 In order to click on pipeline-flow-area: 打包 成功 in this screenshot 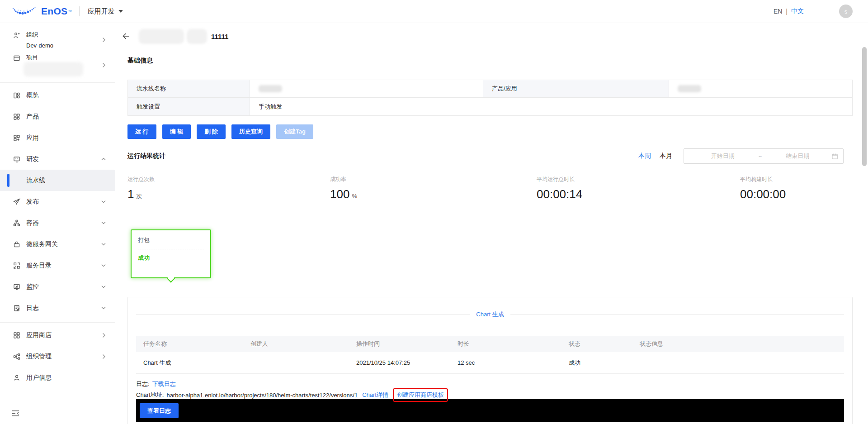, I will do `click(490, 255)`.